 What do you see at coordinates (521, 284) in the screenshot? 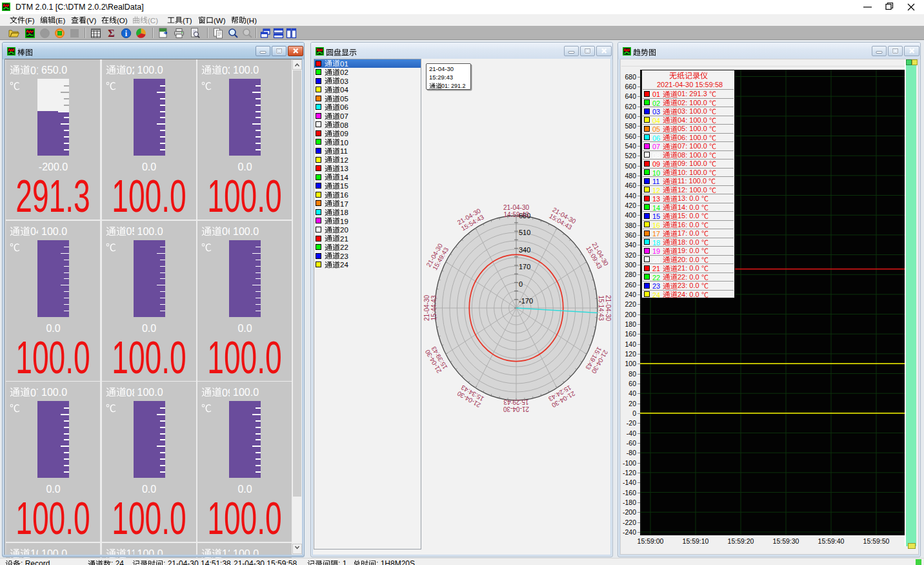
I see `svg-text: 0` at bounding box center [521, 284].